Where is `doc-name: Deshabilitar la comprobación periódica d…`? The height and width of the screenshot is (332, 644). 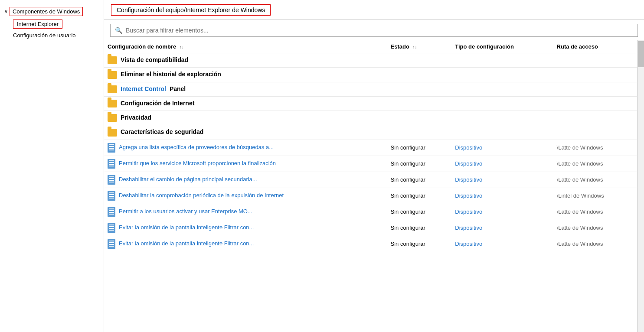
doc-name: Deshabilitar la comprobación periódica d… is located at coordinates (201, 195).